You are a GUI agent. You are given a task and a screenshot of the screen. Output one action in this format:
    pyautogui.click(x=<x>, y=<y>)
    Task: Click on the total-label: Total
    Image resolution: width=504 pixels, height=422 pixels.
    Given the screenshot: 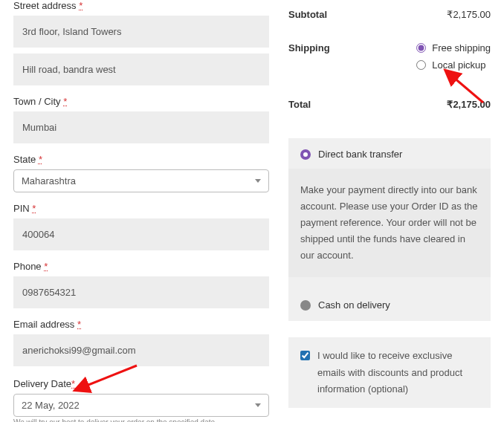 What is the action you would take?
    pyautogui.click(x=300, y=104)
    